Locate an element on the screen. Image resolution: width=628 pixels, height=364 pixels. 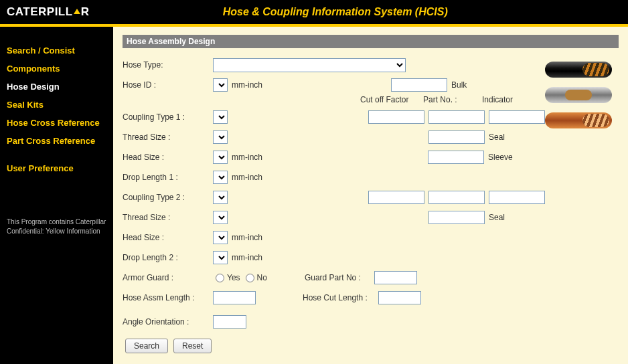
armor-guard-yes-label: Yes is located at coordinates (234, 278).